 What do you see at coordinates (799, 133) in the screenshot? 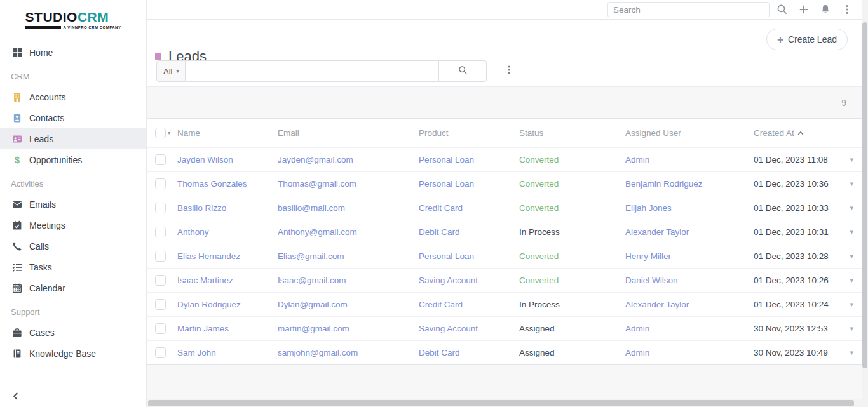
I see `column-header-created-at: Created At` at bounding box center [799, 133].